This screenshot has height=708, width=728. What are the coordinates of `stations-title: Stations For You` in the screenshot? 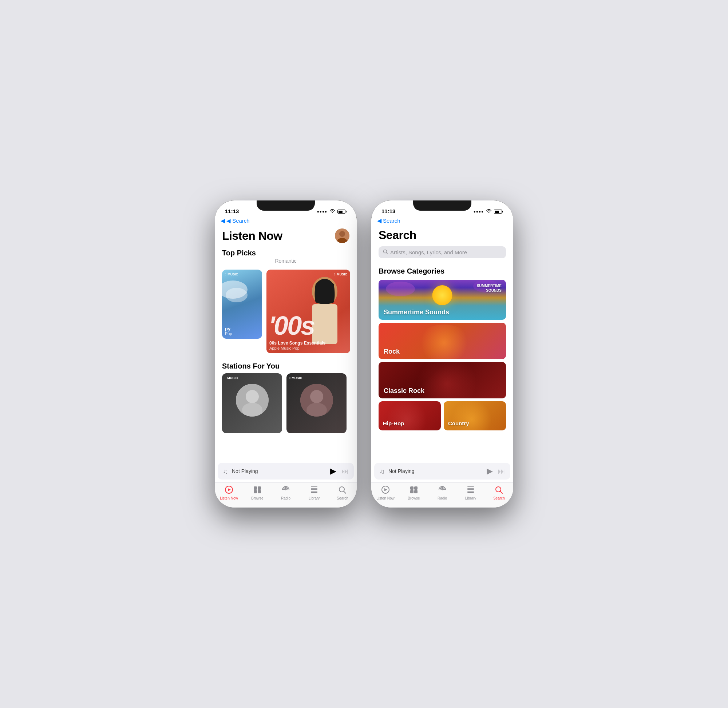 It's located at (286, 366).